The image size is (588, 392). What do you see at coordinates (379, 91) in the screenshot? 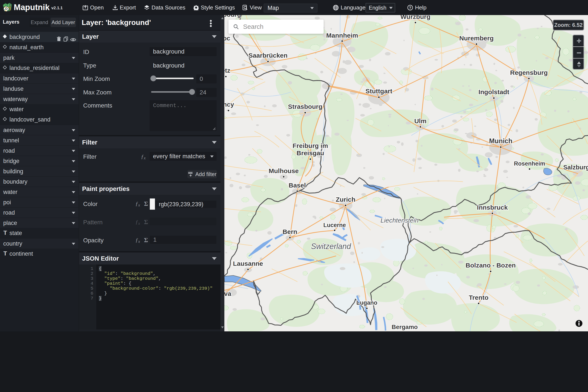
I see `svg-text: Stuttgart` at bounding box center [379, 91].